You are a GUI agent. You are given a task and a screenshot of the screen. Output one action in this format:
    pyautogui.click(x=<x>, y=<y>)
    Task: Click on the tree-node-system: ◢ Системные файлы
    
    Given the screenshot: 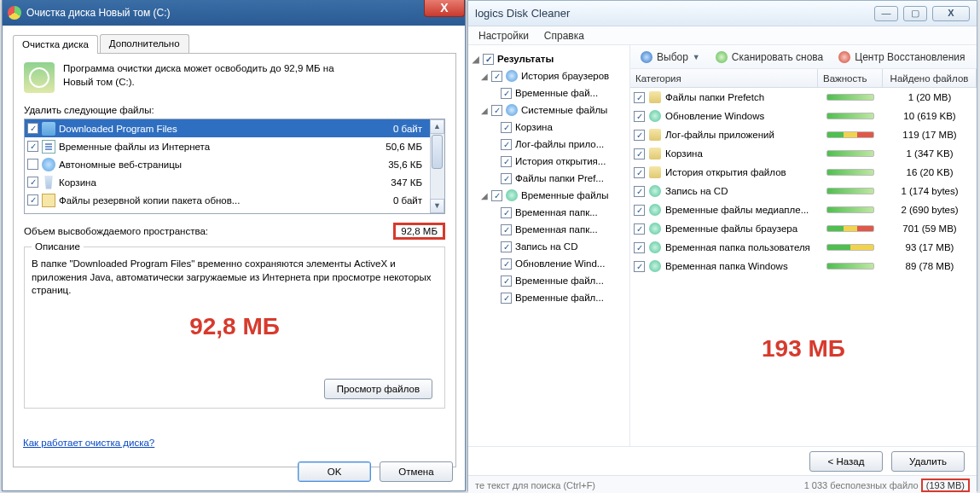 What is the action you would take?
    pyautogui.click(x=549, y=110)
    